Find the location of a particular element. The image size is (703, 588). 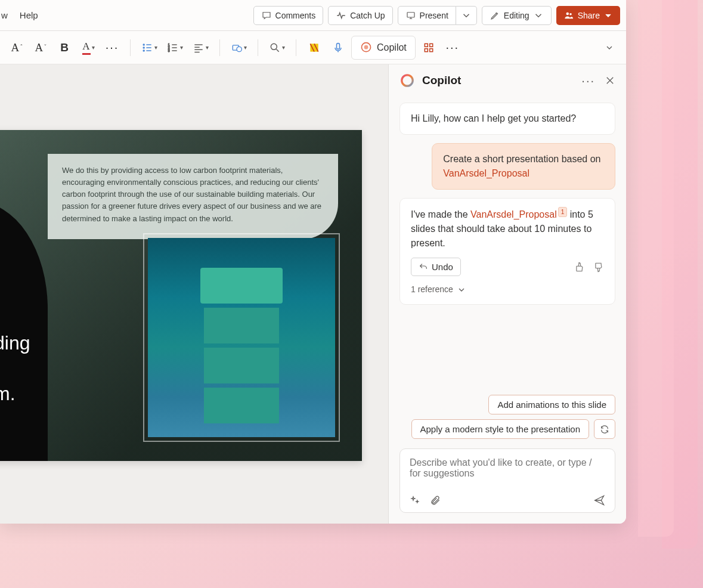

thumbs-down-icon is located at coordinates (598, 267).